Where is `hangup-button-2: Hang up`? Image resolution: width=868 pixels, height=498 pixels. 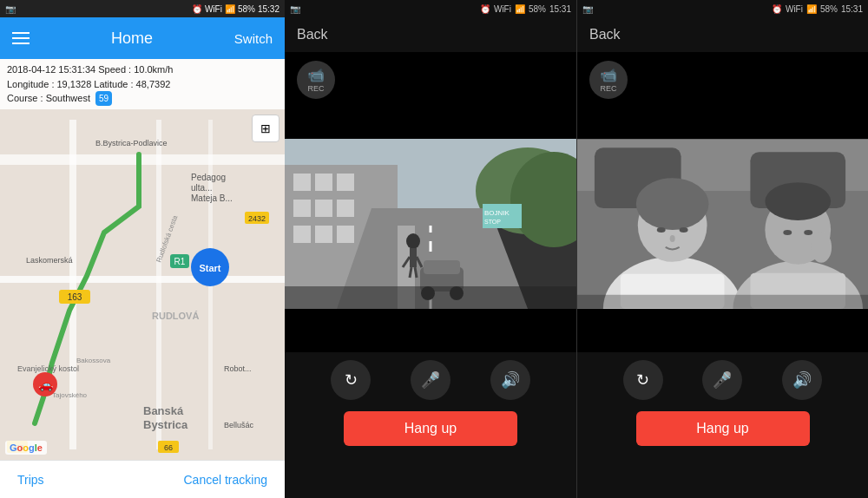
hangup-button-2: Hang up is located at coordinates (723, 429).